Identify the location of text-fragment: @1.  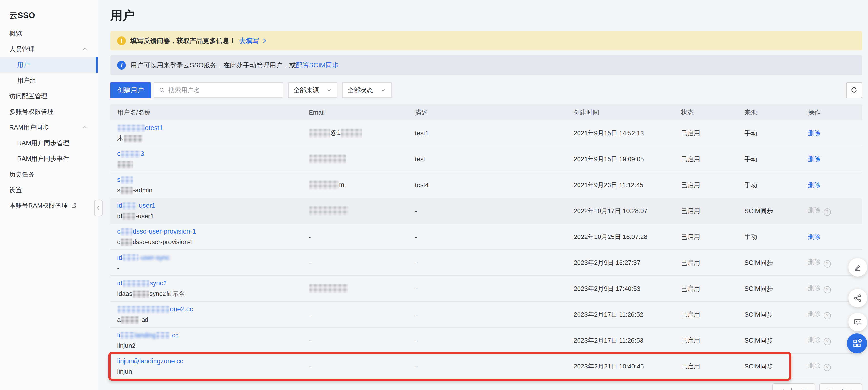
(336, 133).